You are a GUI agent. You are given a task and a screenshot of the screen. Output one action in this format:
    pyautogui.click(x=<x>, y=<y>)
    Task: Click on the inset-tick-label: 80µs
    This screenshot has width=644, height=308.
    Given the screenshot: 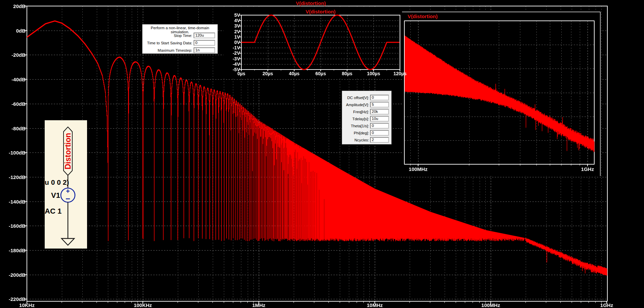 What is the action you would take?
    pyautogui.click(x=347, y=74)
    